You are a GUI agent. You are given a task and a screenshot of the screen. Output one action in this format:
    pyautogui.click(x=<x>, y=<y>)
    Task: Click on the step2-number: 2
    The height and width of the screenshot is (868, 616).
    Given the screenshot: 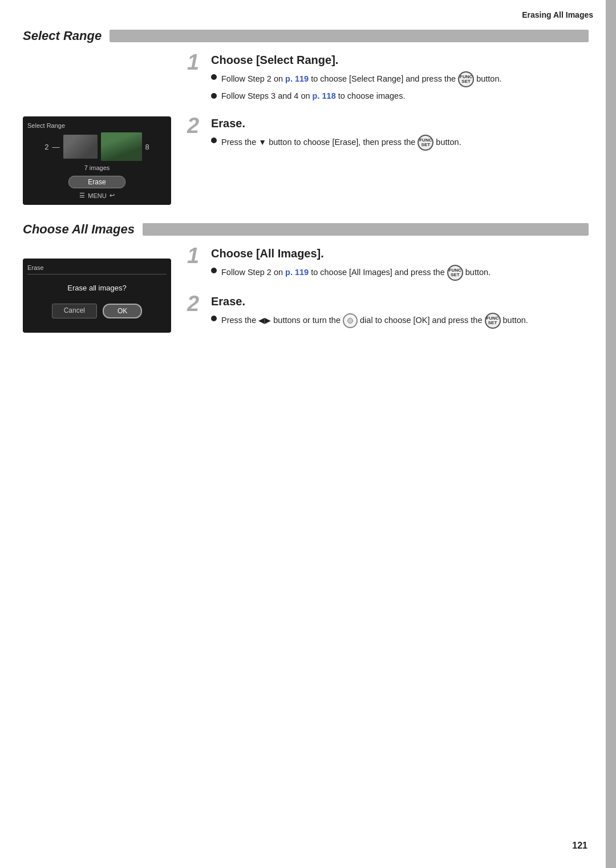 What is the action you would take?
    pyautogui.click(x=199, y=126)
    